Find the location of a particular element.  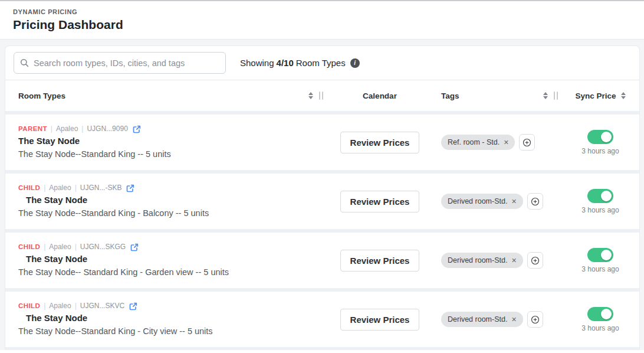

table-header: Room Types Calendar Tags Sync Price is located at coordinates (322, 96).